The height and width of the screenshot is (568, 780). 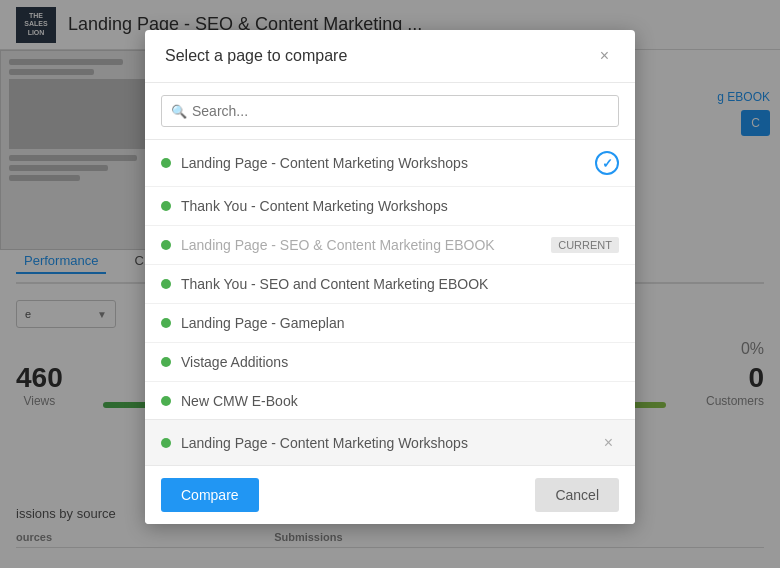 What do you see at coordinates (400, 323) in the screenshot?
I see `item-label: Landing Page - Gameplan` at bounding box center [400, 323].